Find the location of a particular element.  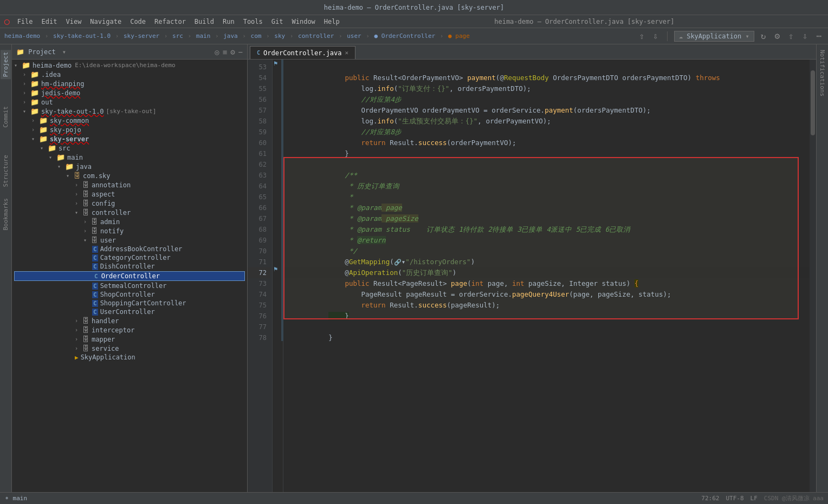

tree-item-heima-demo: ▾ 📁 heima-demo E:\idea-workspace\heima-d… is located at coordinates (130, 65).